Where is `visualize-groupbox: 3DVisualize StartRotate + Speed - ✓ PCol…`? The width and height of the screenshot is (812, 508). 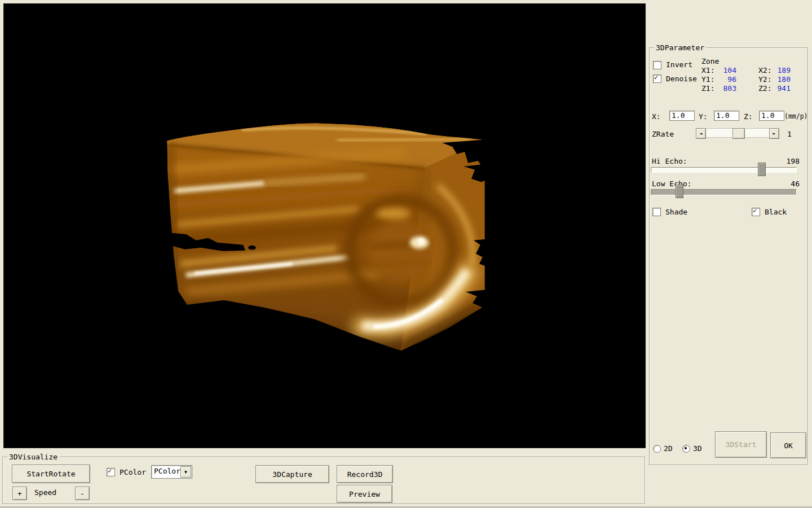 visualize-groupbox: 3DVisualize StartRotate + Speed - ✓ PCol… is located at coordinates (324, 480).